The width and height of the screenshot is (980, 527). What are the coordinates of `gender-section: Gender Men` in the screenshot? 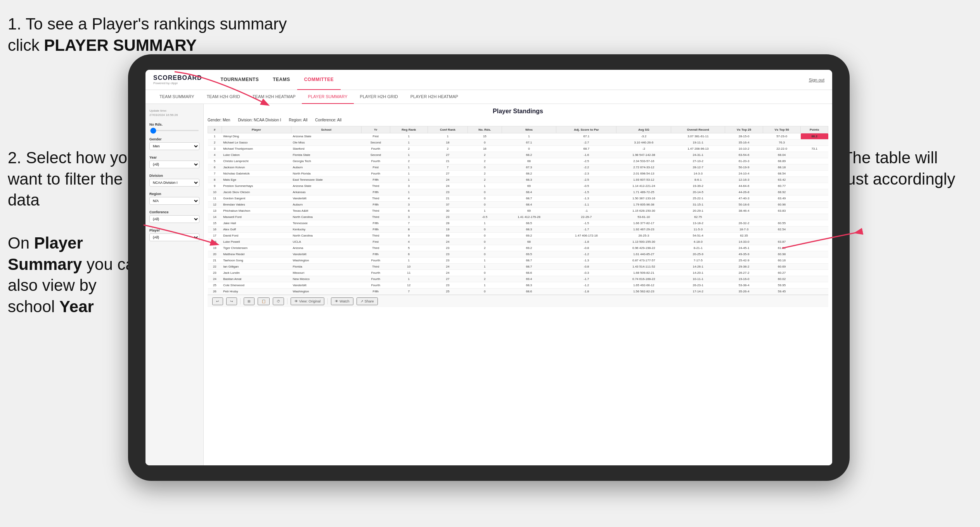 It's located at (175, 143).